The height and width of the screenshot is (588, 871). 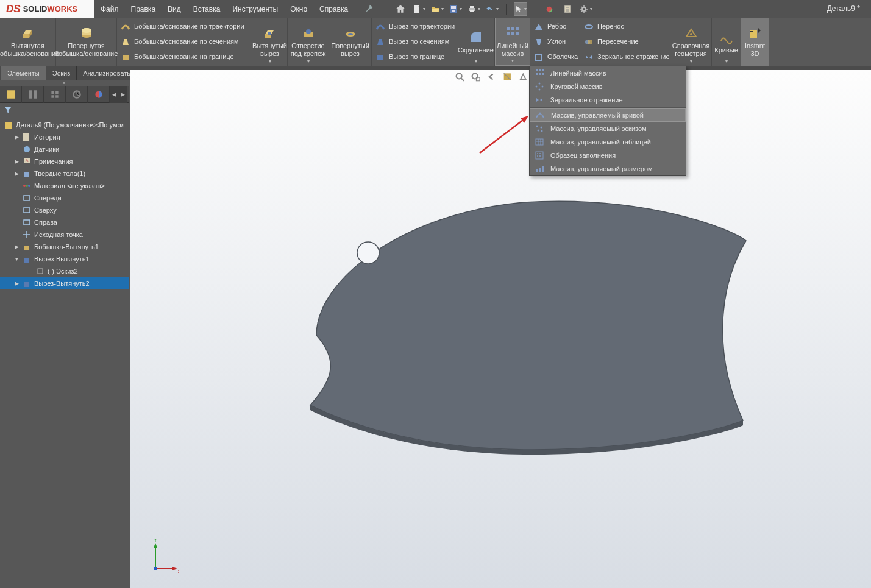 What do you see at coordinates (415, 27) in the screenshot?
I see `sweep-cut-button: Вырез по траектории` at bounding box center [415, 27].